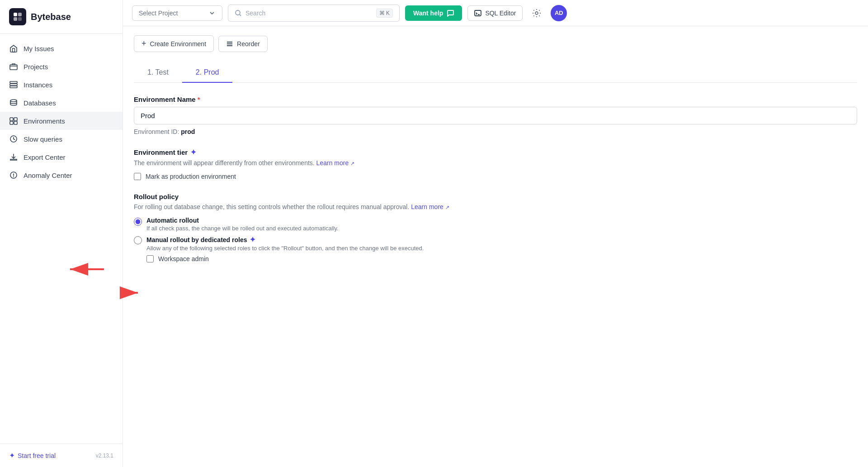  Describe the element at coordinates (14, 139) in the screenshot. I see `slow-queries-icon` at that location.